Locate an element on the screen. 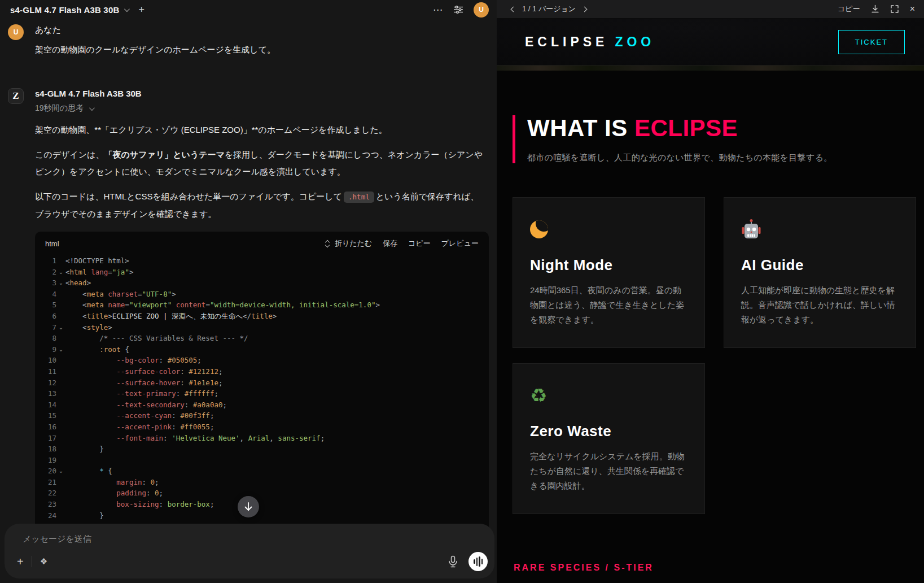 This screenshot has height=583, width=924. message-input is located at coordinates (220, 539).